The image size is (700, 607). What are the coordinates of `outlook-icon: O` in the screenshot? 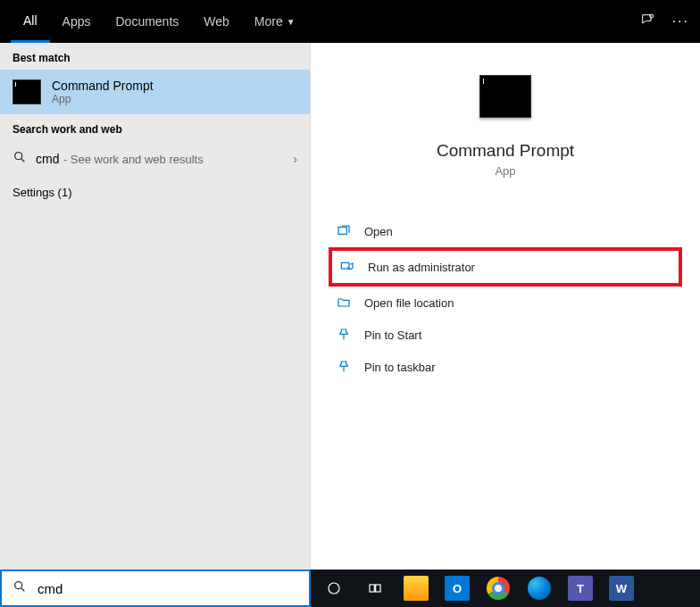 It's located at (457, 588).